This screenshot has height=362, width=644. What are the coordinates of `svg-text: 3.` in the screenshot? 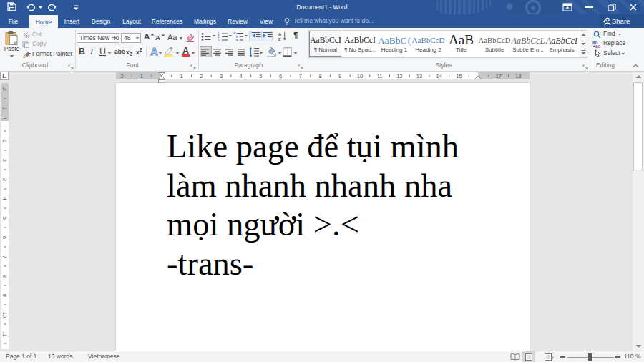 It's located at (219, 40).